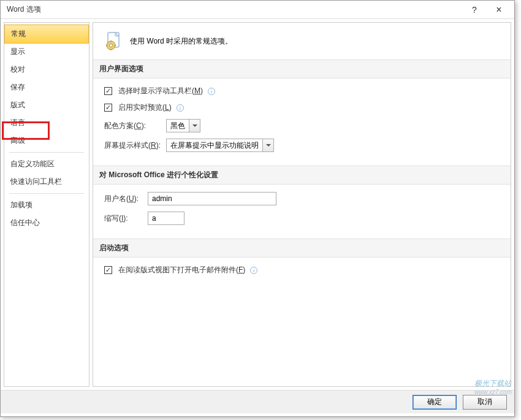 This screenshot has width=521, height=420. Describe the element at coordinates (108, 91) in the screenshot. I see `checkbox-mini-toolbar` at that location.